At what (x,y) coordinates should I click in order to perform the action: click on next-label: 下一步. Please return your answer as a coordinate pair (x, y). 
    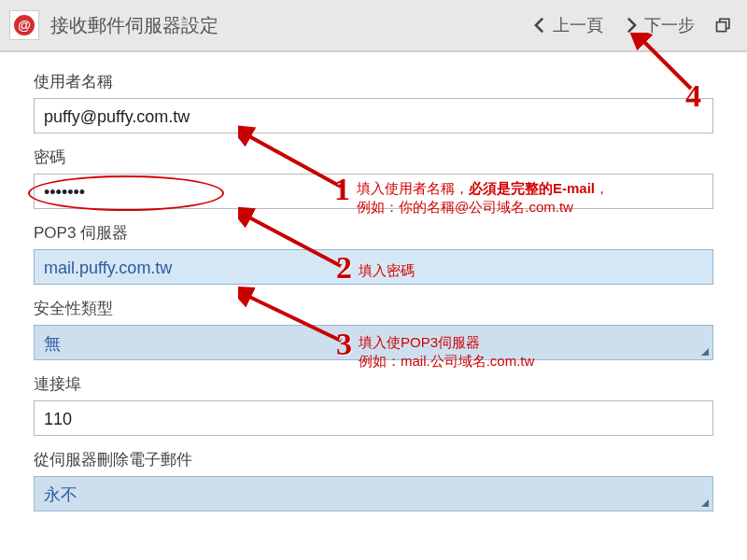
    Looking at the image, I should click on (669, 25).